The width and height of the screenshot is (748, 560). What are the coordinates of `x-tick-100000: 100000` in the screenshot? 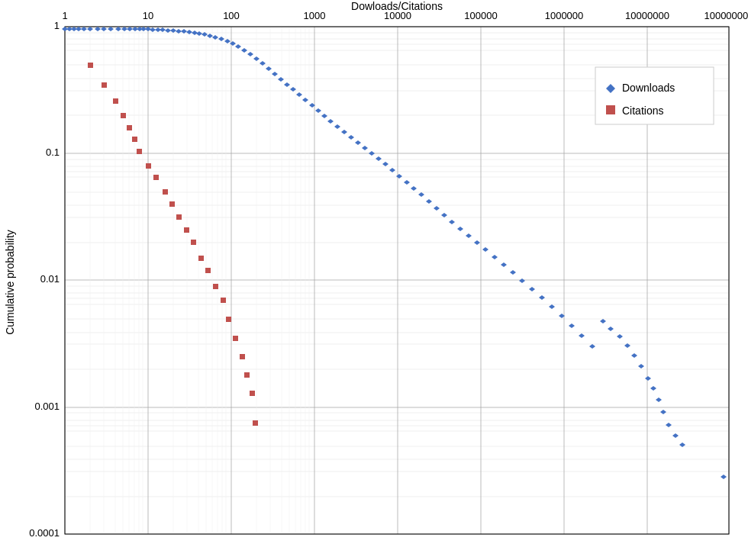 It's located at (481, 15).